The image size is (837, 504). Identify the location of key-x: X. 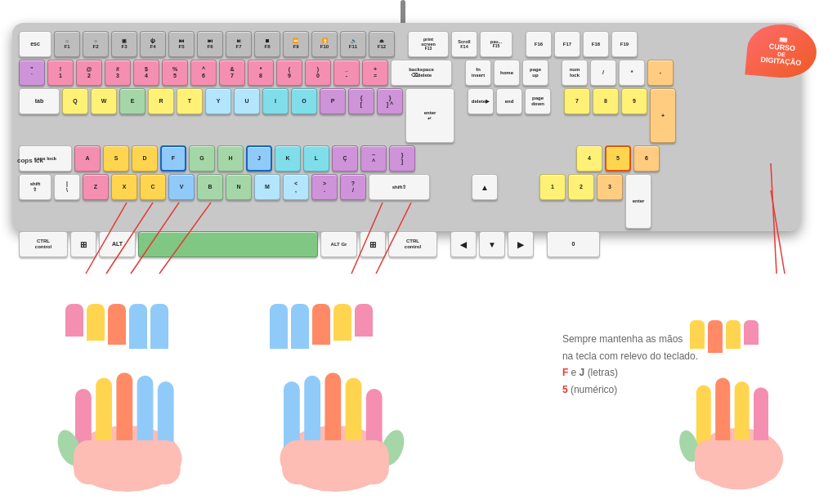
(124, 187).